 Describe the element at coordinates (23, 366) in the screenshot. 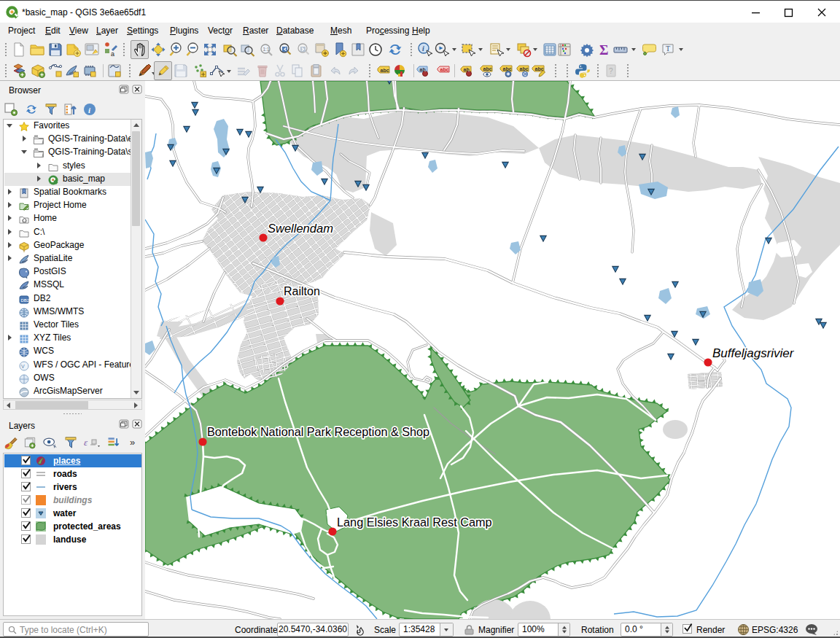

I see `svg-text: V` at that location.